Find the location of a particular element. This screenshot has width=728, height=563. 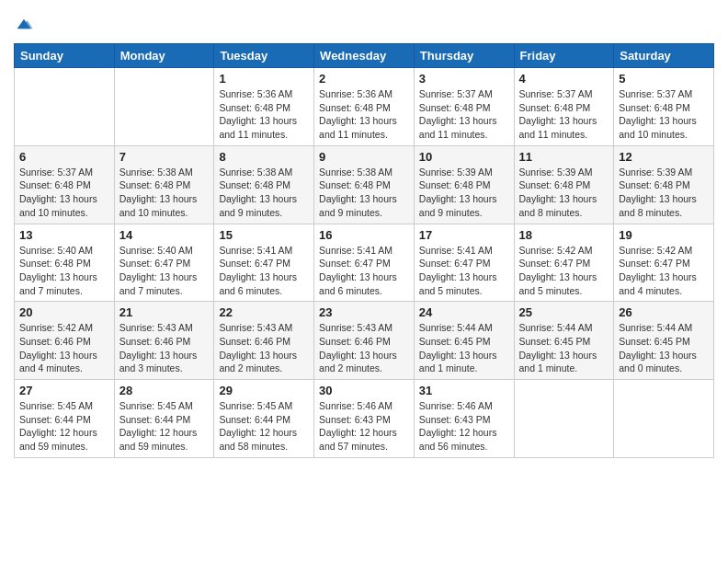

header is located at coordinates (364, 24).